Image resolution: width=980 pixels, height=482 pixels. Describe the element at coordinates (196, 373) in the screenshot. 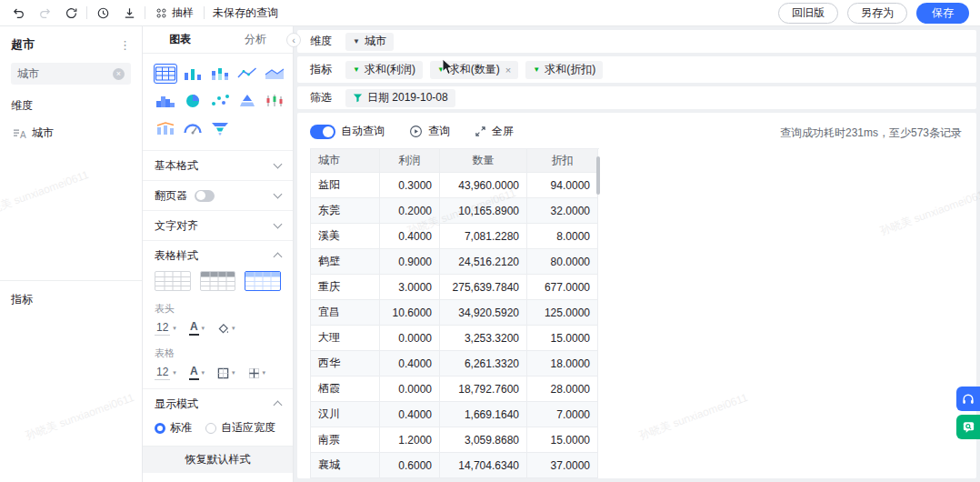

I see `table-font-color-picker: A ▾` at that location.